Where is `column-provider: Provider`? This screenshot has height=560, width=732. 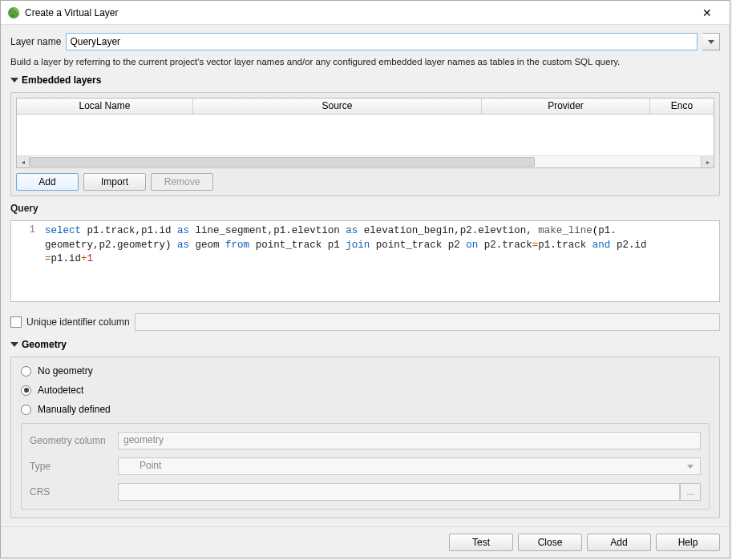
column-provider: Provider is located at coordinates (566, 106).